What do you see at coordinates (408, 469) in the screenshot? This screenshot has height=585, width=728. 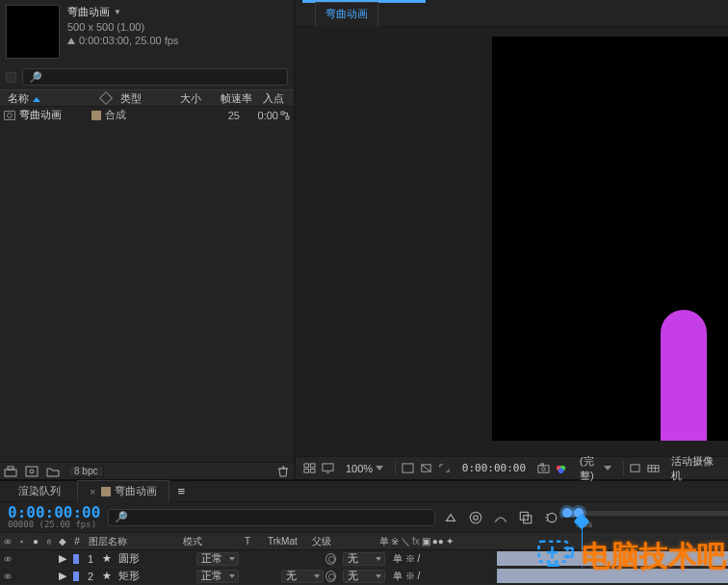 I see `resolution-icon` at bounding box center [408, 469].